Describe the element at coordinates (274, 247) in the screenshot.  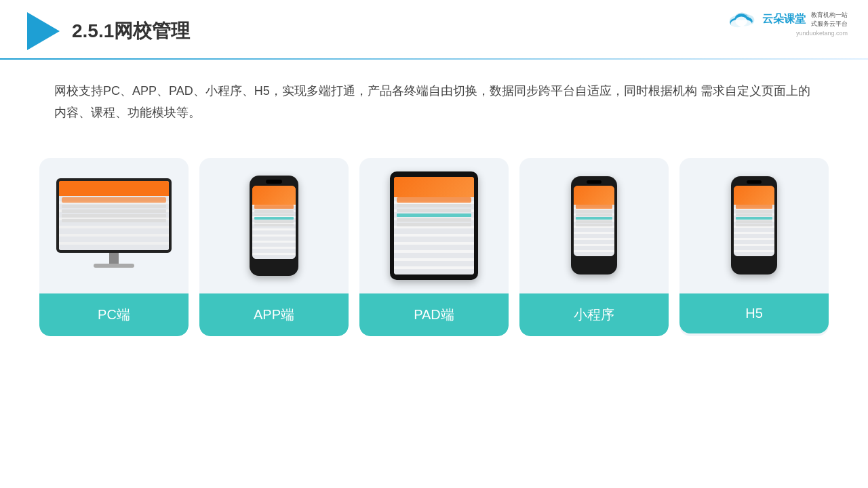
I see `card-app: APP端` at that location.